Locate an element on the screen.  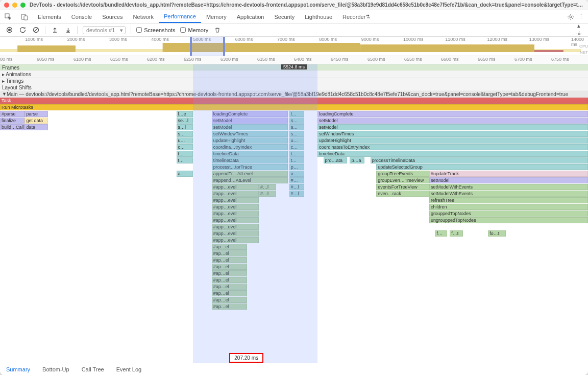
flame-block: processTimelineData is located at coordinates (479, 160).